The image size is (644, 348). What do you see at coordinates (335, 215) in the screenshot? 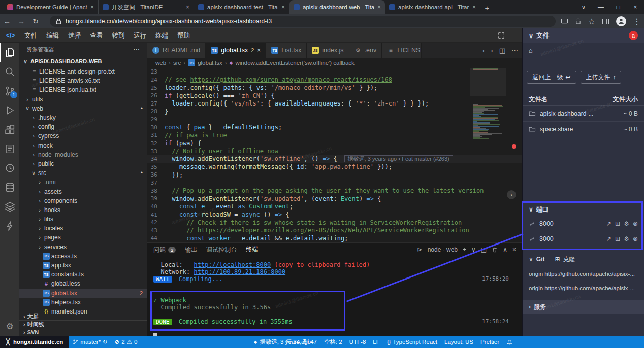
I see `code-line: 41 const reloadSW = async () => {` at bounding box center [335, 215].